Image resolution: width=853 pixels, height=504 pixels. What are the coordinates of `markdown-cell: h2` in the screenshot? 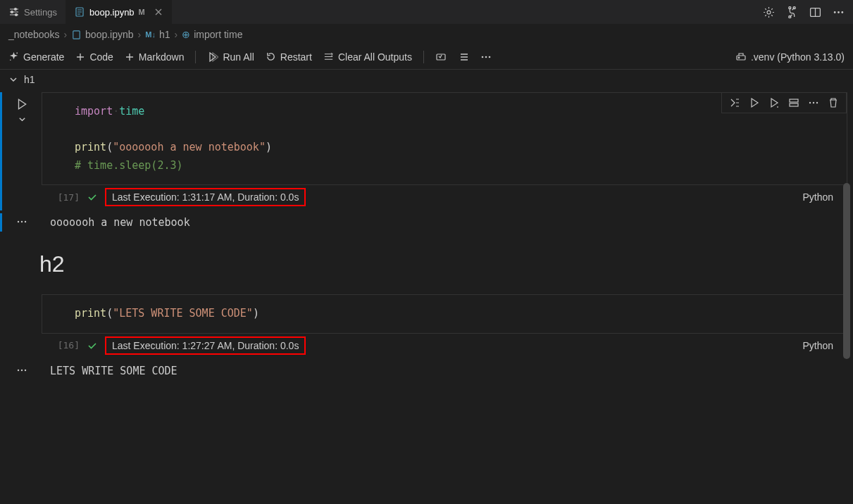 It's located at (424, 263).